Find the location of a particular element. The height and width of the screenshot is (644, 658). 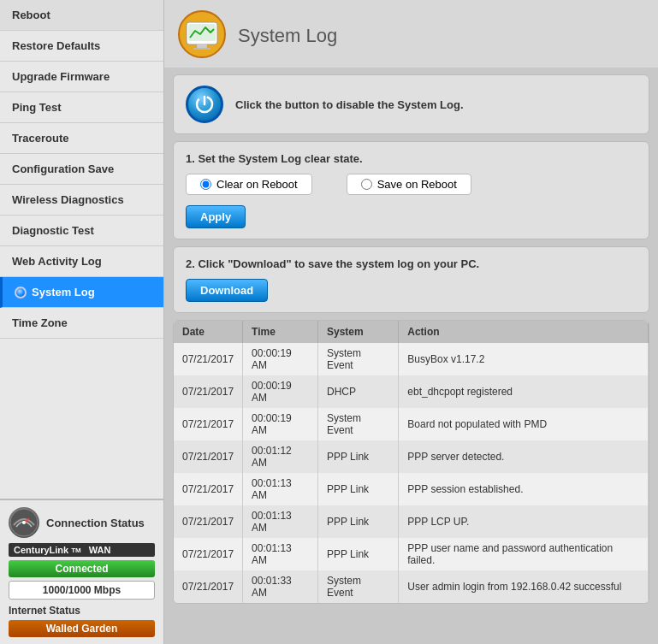

wan-suffix: WAN is located at coordinates (100, 550).